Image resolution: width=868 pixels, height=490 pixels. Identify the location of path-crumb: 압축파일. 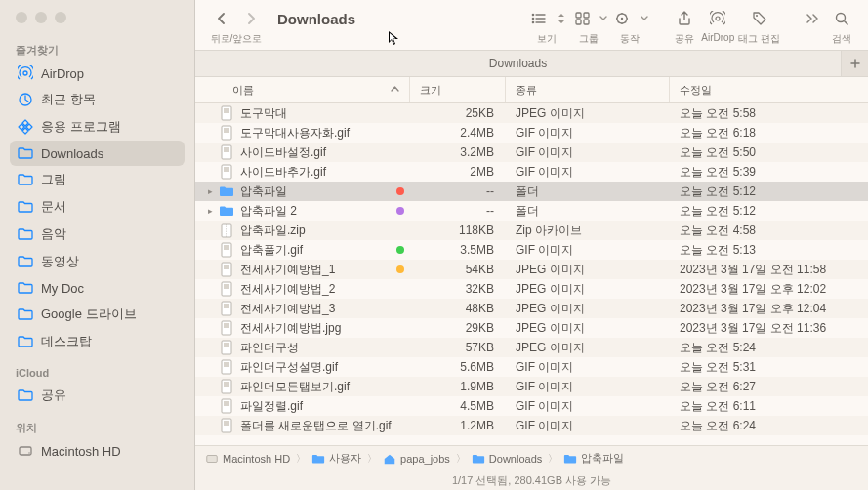
(594, 459).